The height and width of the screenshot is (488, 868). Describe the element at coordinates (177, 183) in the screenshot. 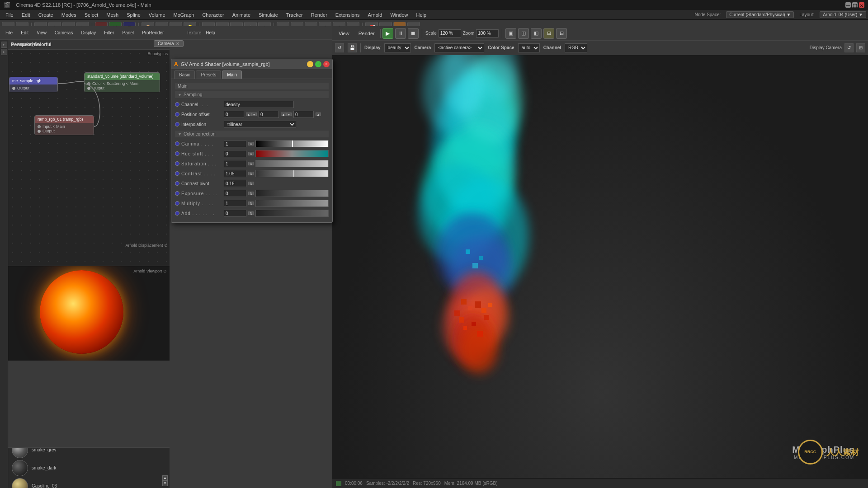

I see `cp-radio` at that location.